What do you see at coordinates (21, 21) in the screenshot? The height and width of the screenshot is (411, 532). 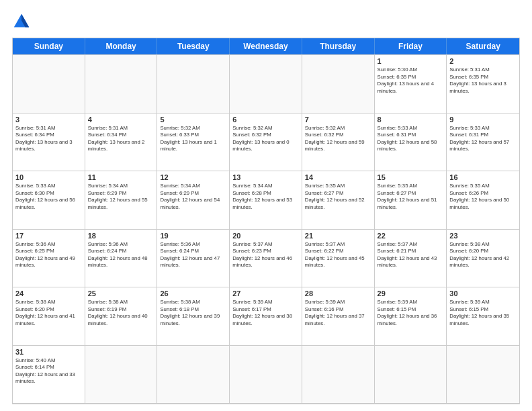 I see `logo-icon` at bounding box center [21, 21].